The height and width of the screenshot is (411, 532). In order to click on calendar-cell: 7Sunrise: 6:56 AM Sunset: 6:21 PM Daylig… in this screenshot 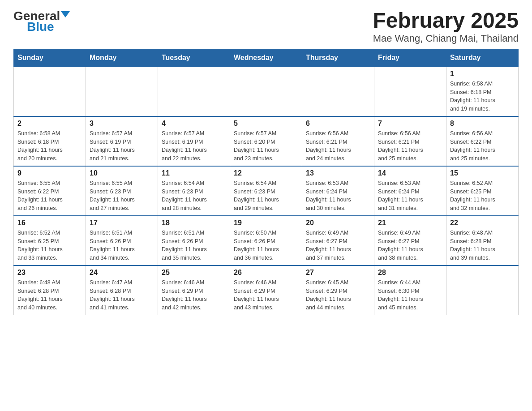, I will do `click(410, 141)`.